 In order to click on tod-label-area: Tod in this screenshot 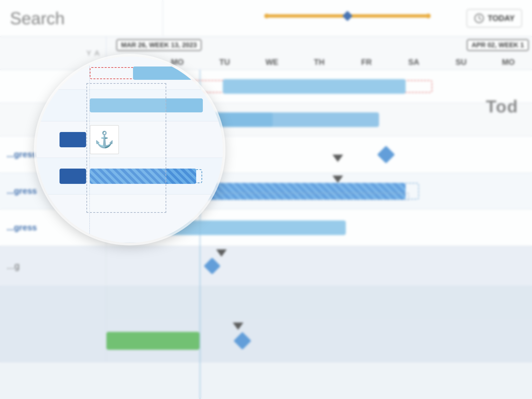, I will do `click(502, 106)`.